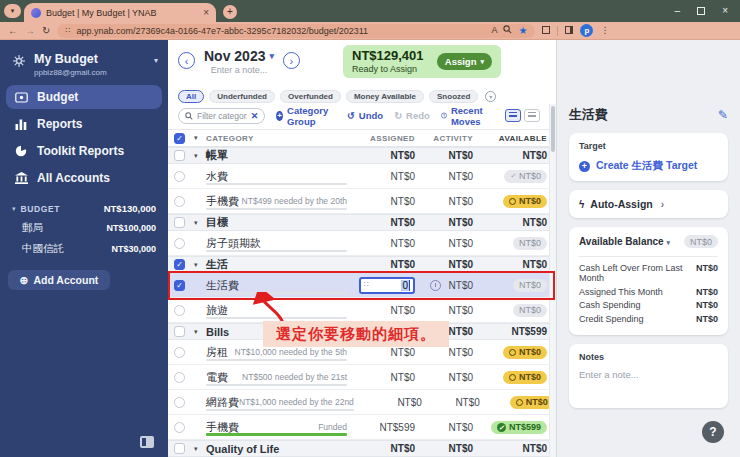 The width and height of the screenshot is (740, 457). I want to click on side-panel-icon, so click(569, 31).